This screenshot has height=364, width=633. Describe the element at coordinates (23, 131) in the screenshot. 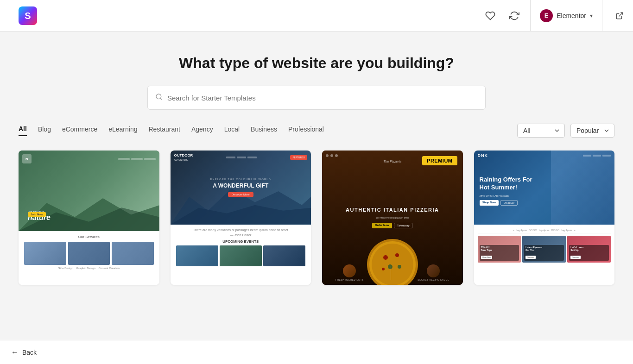

I see `tab-all: All` at that location.